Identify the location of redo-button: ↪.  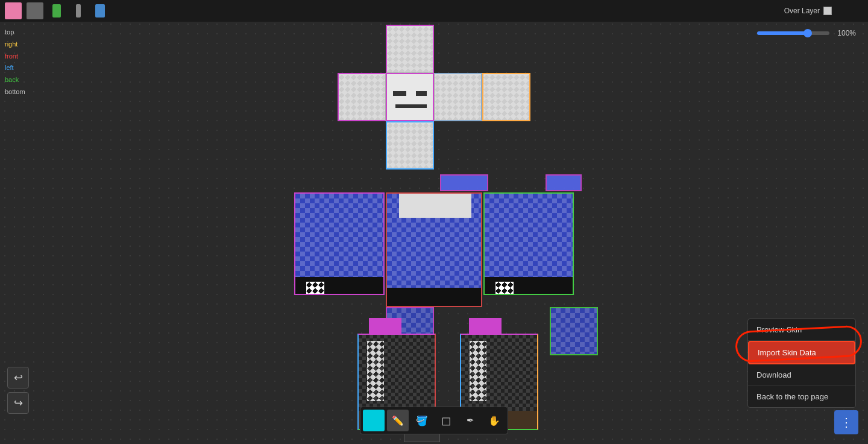
(18, 403).